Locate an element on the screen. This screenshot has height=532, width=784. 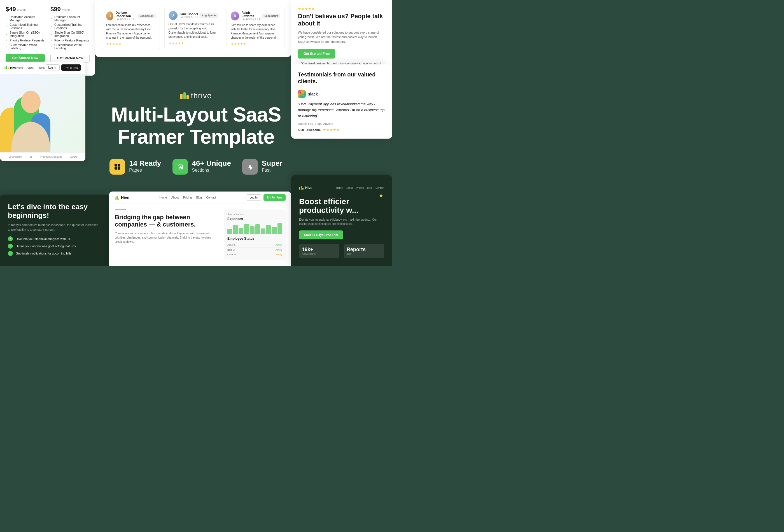
reviewer-info: Darlene Robertson Founder & CEO is located at coordinates (127, 16).